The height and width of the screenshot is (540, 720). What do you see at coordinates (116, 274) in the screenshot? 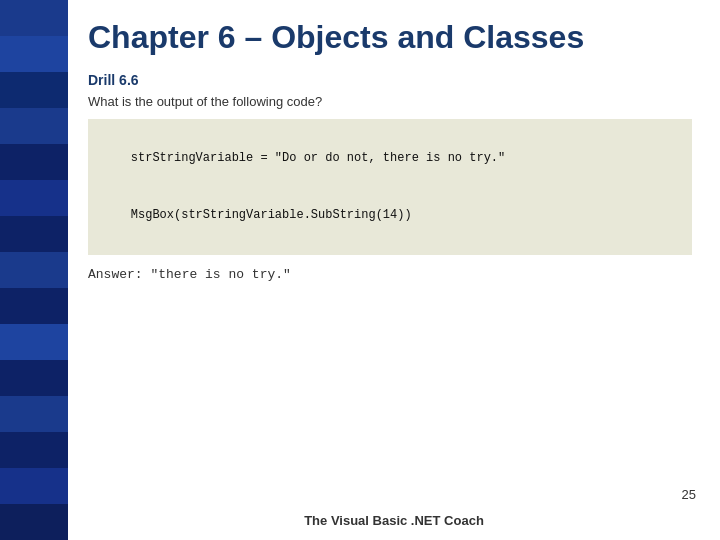
I see `answer-label: Answer:` at bounding box center [116, 274].